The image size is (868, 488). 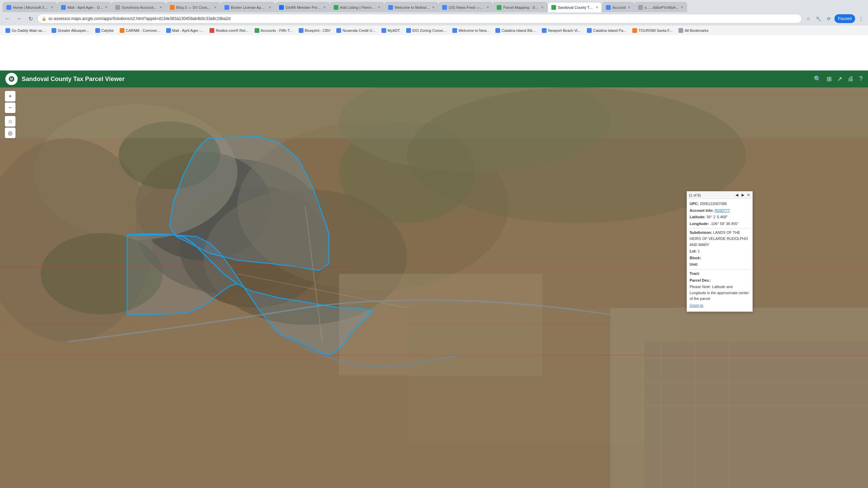 I want to click on bookmark-item: Realtor.com® Ret..., so click(x=229, y=30).